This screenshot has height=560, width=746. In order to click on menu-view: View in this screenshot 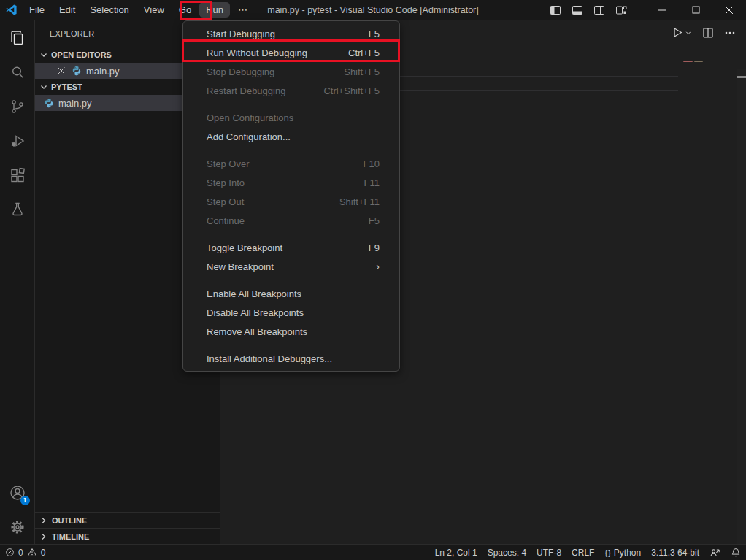, I will do `click(154, 10)`.